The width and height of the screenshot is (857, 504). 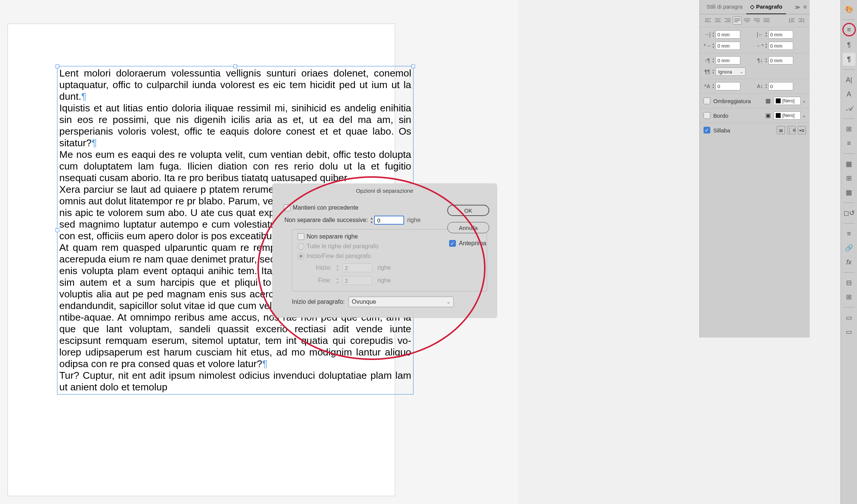 I want to click on space-after-stepper: ▴▾, so click(x=766, y=60).